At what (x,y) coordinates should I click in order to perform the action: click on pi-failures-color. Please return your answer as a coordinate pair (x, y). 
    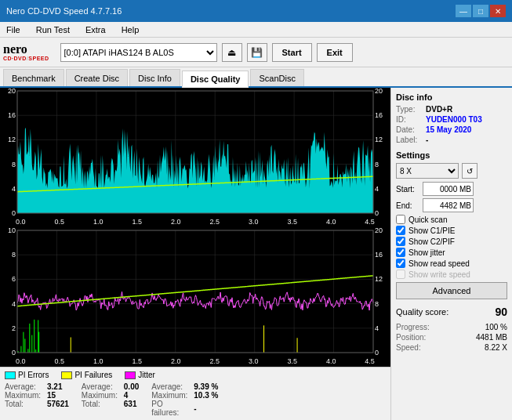
    Looking at the image, I should click on (67, 375).